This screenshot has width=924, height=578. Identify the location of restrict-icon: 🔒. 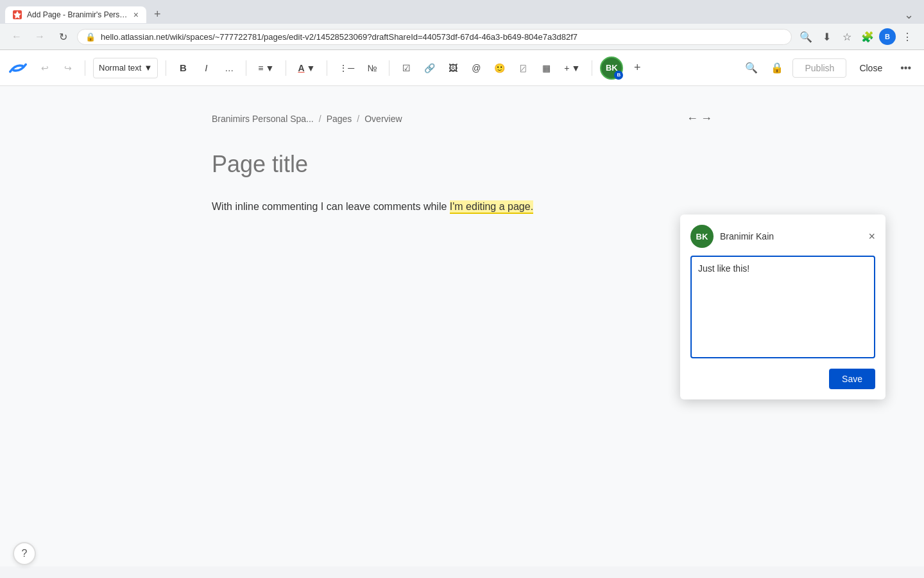
(777, 68).